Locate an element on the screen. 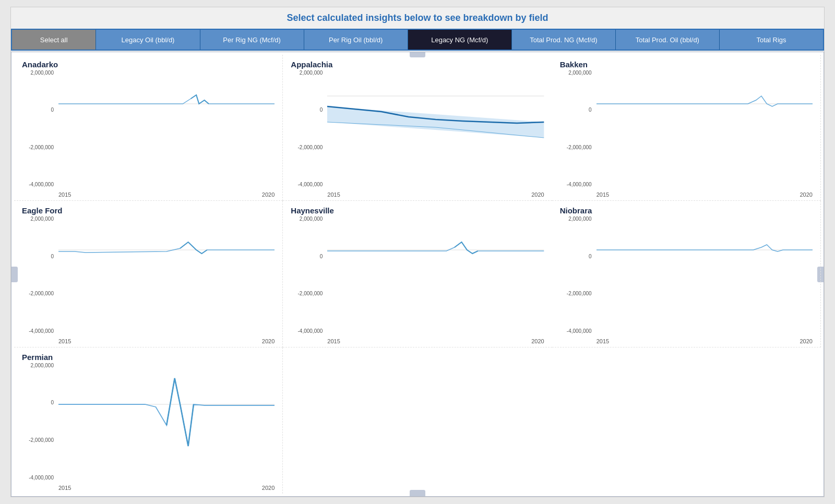  tab-per-rig-ng: Per Rig NG (Mcf/d) is located at coordinates (253, 40).